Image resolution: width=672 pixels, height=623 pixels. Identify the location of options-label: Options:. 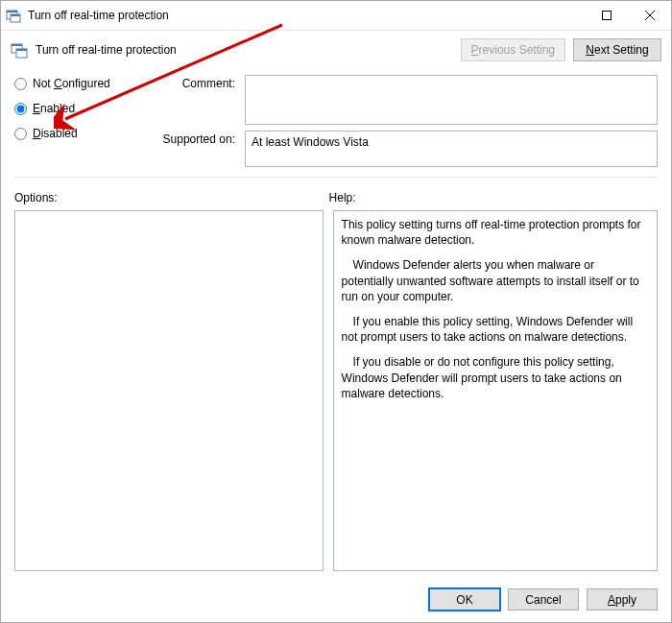
(169, 198).